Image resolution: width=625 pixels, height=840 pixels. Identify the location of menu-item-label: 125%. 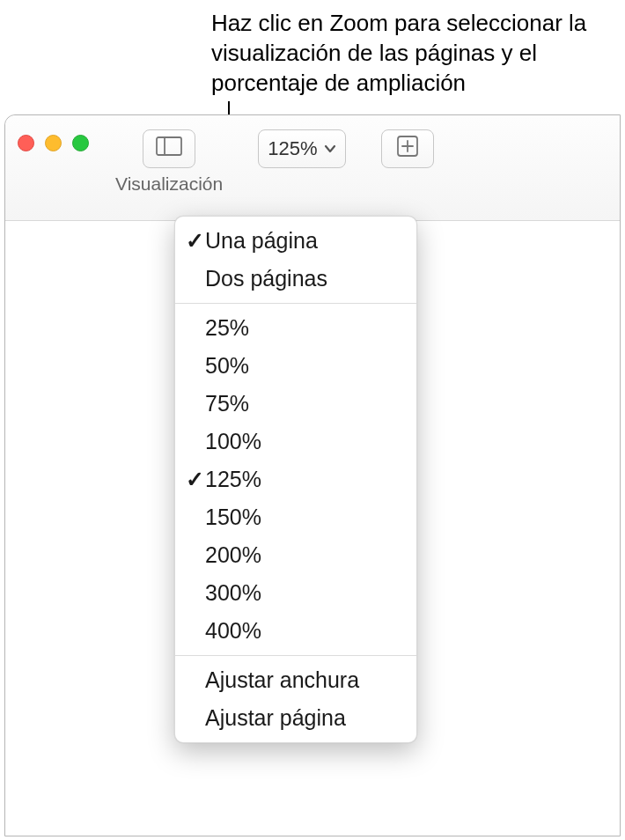
(233, 479).